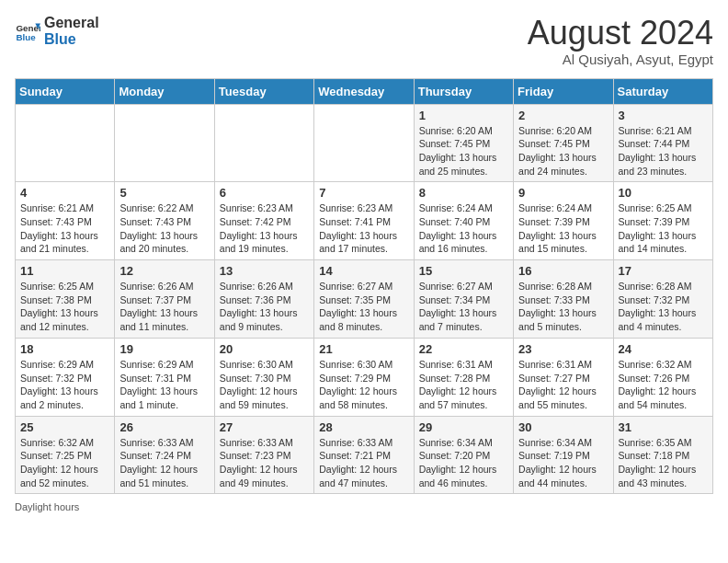  Describe the element at coordinates (563, 144) in the screenshot. I see `day-cell: 2Sunrise: 6:20 AMSunset: 7:45 PMDaylight…` at that location.